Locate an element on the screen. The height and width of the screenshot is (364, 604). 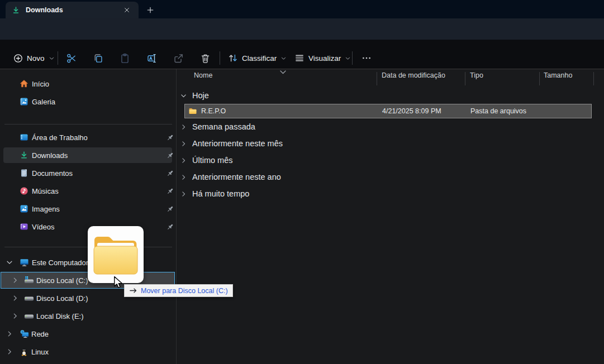
copy-button is located at coordinates (98, 58).